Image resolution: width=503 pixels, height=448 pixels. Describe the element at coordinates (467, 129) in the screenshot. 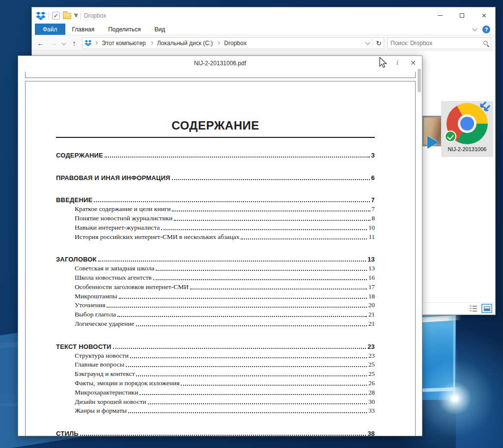

I see `file-tile-pdf-selected: NIJ-2-20131006` at that location.